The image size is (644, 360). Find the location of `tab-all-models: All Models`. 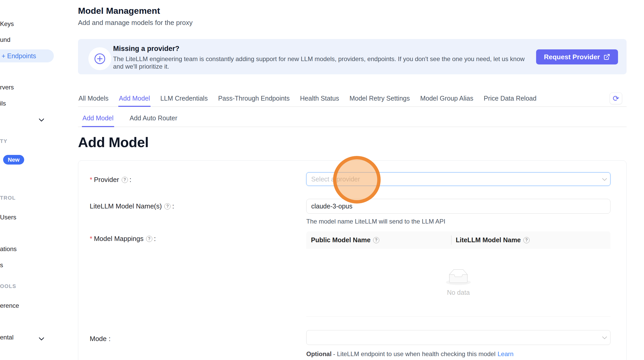

tab-all-models: All Models is located at coordinates (94, 100).